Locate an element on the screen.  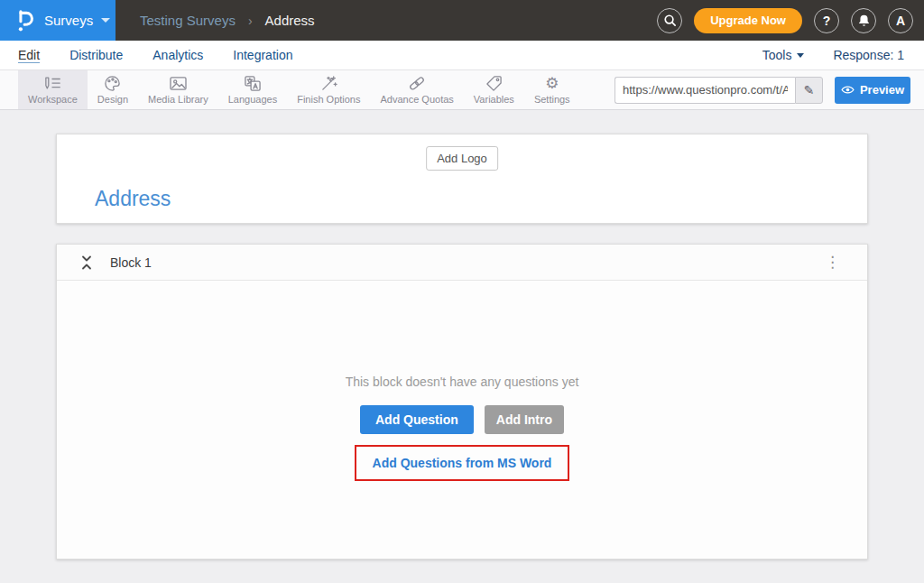
add-logo-button: Add Logo is located at coordinates (462, 159).